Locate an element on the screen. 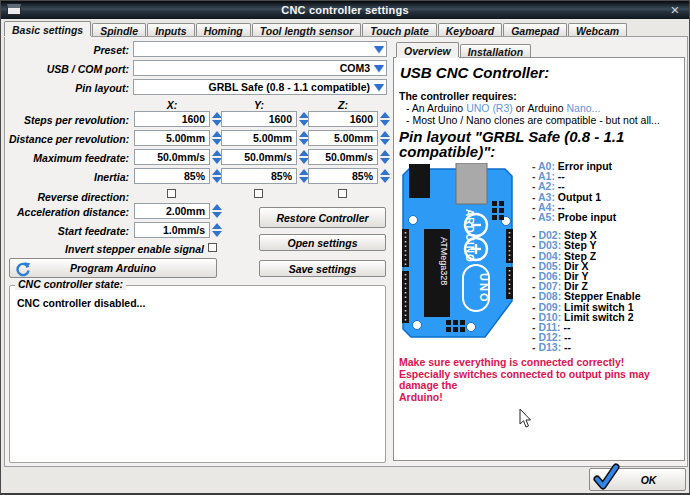 The height and width of the screenshot is (495, 690). axis-header-x: X: is located at coordinates (172, 105).